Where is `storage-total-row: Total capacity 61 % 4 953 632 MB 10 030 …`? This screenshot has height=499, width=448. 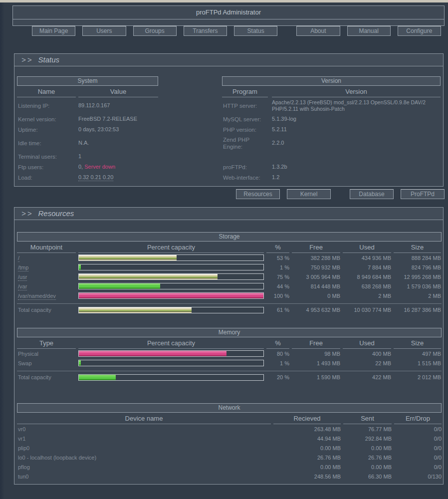 storage-total-row: Total capacity 61 % 4 953 632 MB 10 030 … is located at coordinates (229, 310).